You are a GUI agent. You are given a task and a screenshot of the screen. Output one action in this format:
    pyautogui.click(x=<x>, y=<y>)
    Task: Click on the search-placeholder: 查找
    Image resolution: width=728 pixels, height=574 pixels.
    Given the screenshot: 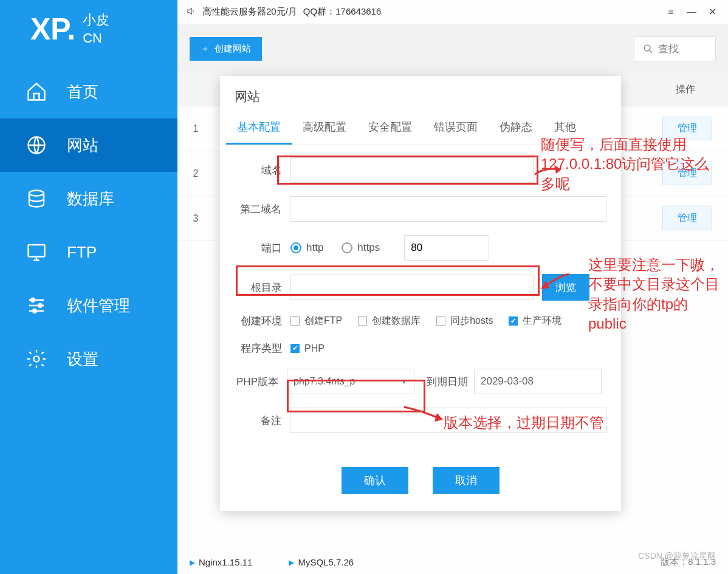 What is the action you would take?
    pyautogui.click(x=668, y=49)
    